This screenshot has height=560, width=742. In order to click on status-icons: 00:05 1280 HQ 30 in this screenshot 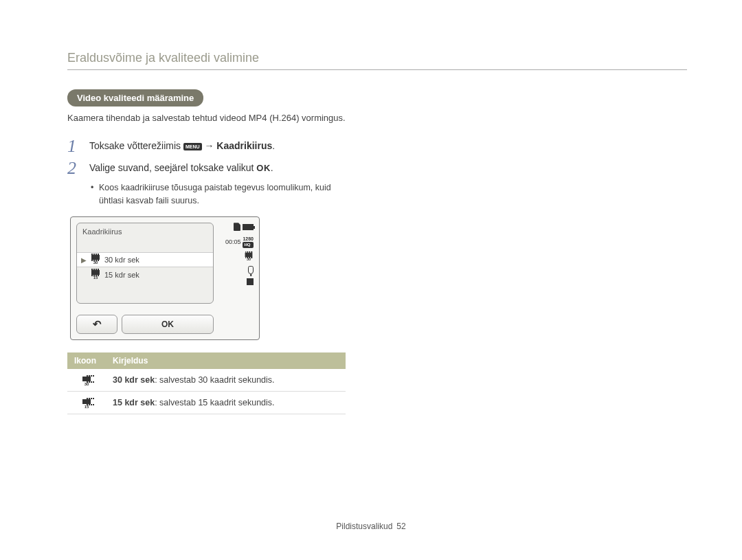, I will do `click(236, 254)`.